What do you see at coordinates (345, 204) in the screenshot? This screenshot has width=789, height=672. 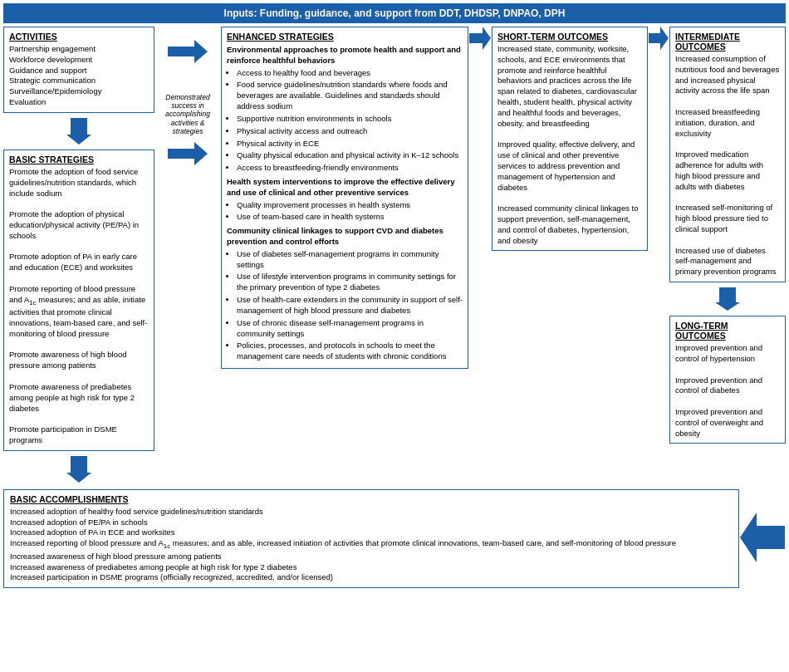 I see `enhanced-content: Environmental approaches to promote heal…` at bounding box center [345, 204].